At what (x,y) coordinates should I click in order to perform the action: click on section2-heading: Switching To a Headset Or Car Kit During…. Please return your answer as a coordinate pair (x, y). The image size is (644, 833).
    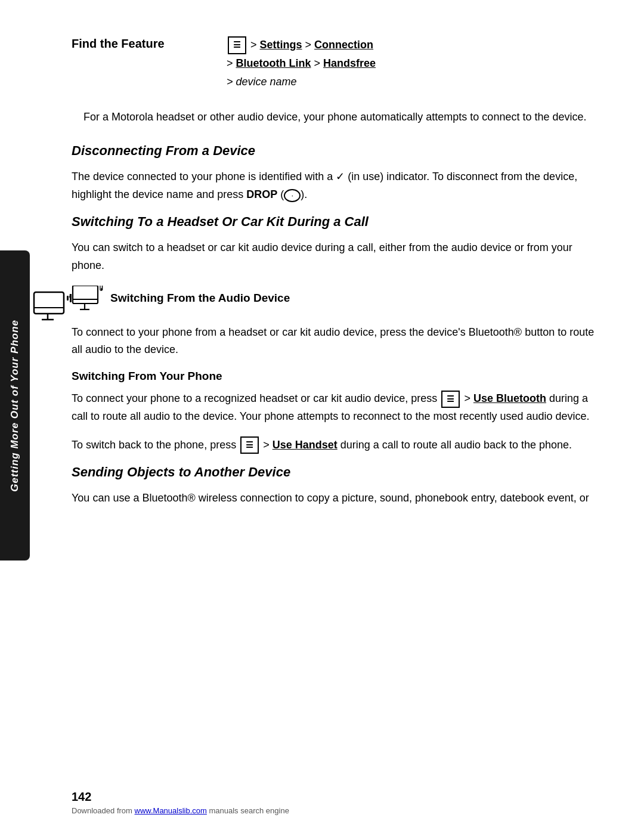
    Looking at the image, I should click on (334, 222).